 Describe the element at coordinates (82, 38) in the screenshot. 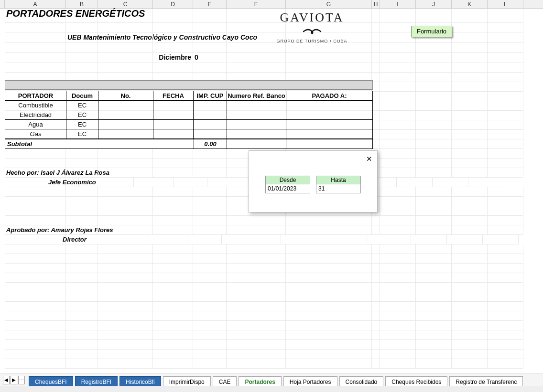

I see `subtitle: UEB Mantenimiento Tecnológico y Construc…` at that location.